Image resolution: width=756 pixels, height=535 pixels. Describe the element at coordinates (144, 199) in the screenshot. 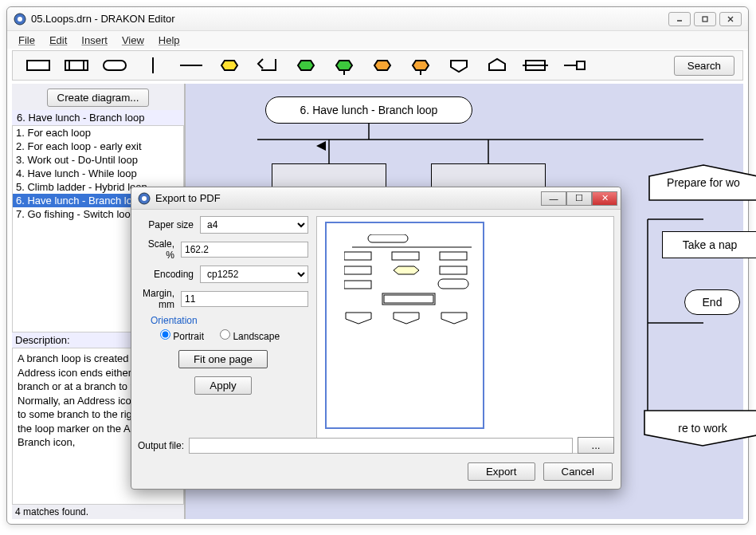

I see `dialog-icon` at that location.